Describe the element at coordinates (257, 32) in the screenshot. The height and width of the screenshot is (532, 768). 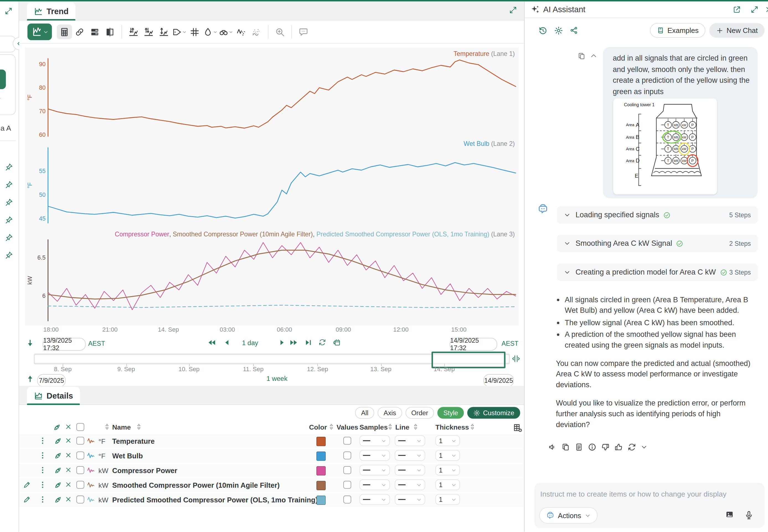
I see `uncertainty-icon` at that location.